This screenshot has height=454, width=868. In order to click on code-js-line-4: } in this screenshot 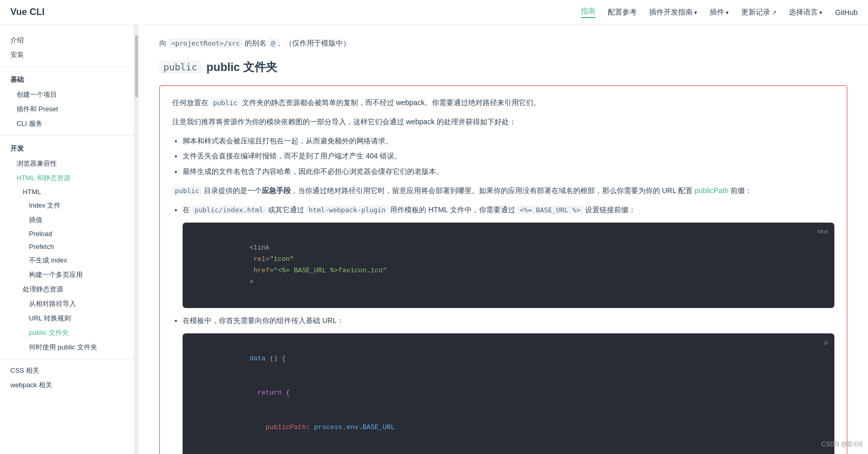, I will do `click(508, 449)`.